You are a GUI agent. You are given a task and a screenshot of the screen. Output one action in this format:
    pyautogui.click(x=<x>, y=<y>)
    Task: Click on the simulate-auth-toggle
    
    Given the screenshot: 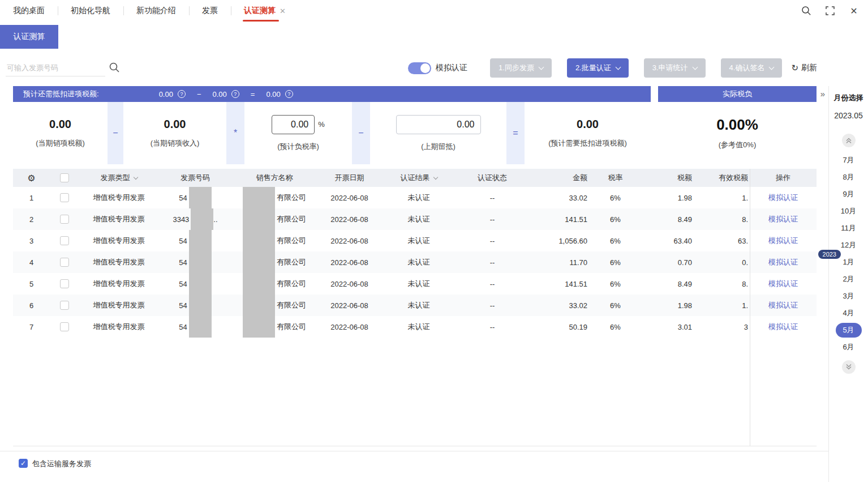 What is the action you would take?
    pyautogui.click(x=420, y=68)
    